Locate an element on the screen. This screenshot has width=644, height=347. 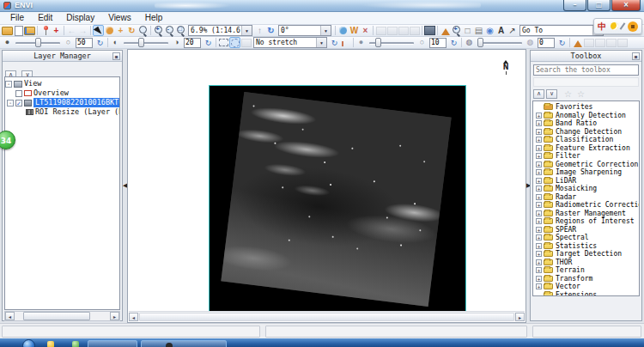
contrast-slider is located at coordinates (146, 43).